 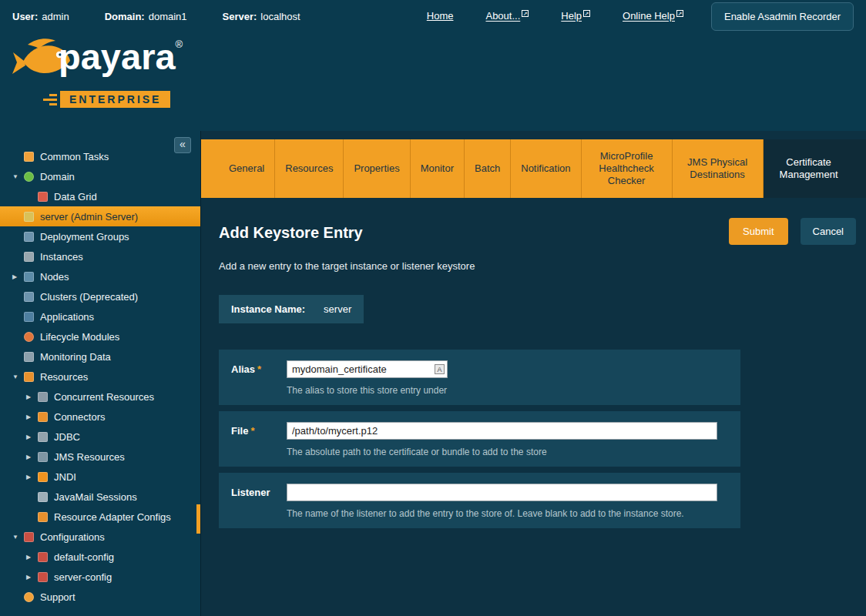 What do you see at coordinates (29, 337) in the screenshot?
I see `lifecycle-modules-icon` at bounding box center [29, 337].